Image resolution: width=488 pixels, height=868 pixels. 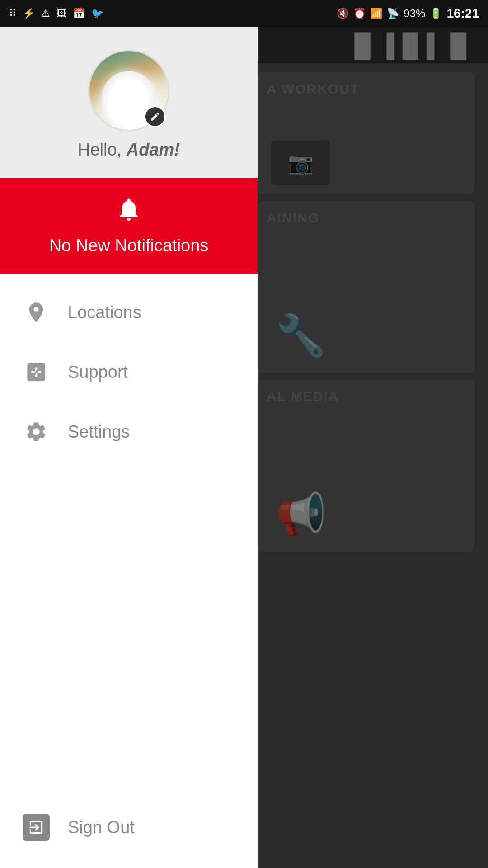 What do you see at coordinates (129, 312) in the screenshot?
I see `menu-item-locations: Locations` at bounding box center [129, 312].